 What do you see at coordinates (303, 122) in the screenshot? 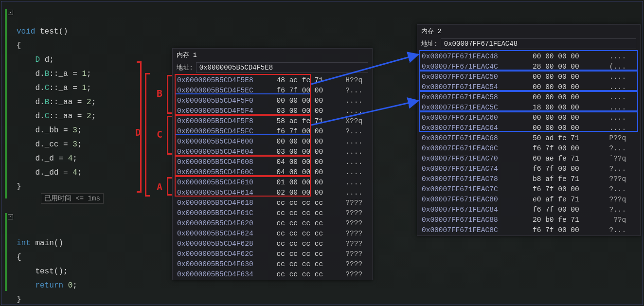
I see `memory-bytes: 58 ac fe 71` at bounding box center [303, 122].